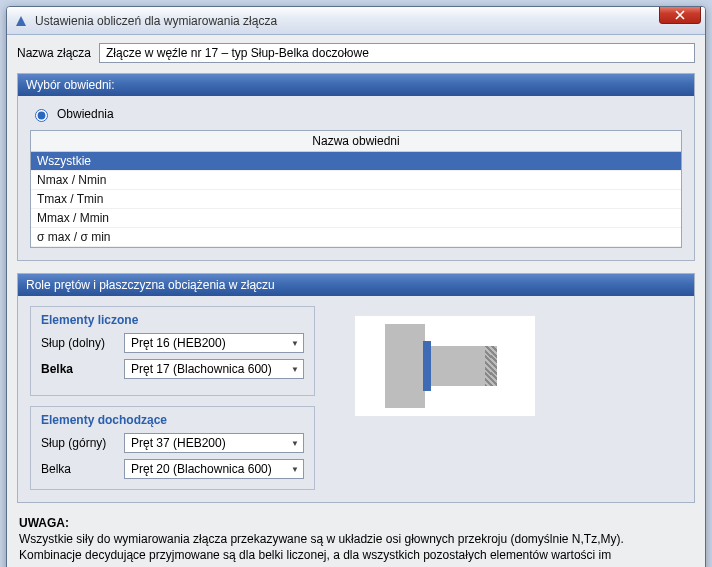 The image size is (712, 567). I want to click on note-line-2: Kombinacje decydujące przyjmowane są dla…, so click(356, 557).